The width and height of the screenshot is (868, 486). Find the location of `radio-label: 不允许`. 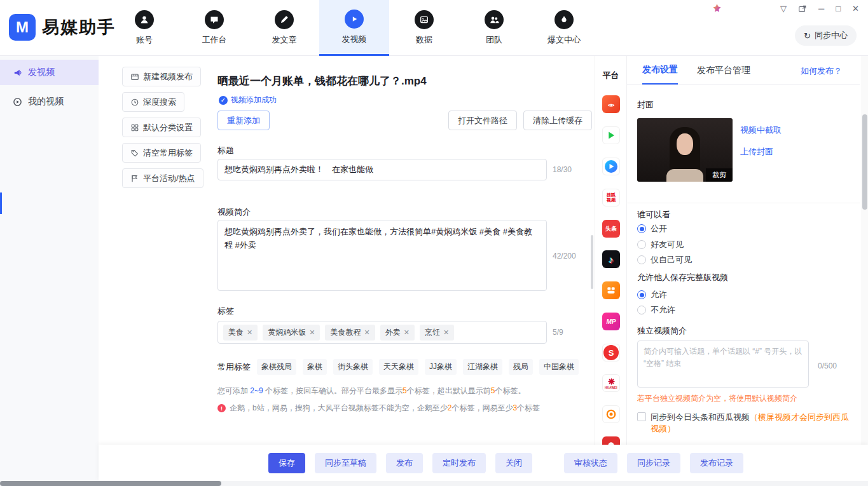

radio-label: 不允许 is located at coordinates (663, 310).